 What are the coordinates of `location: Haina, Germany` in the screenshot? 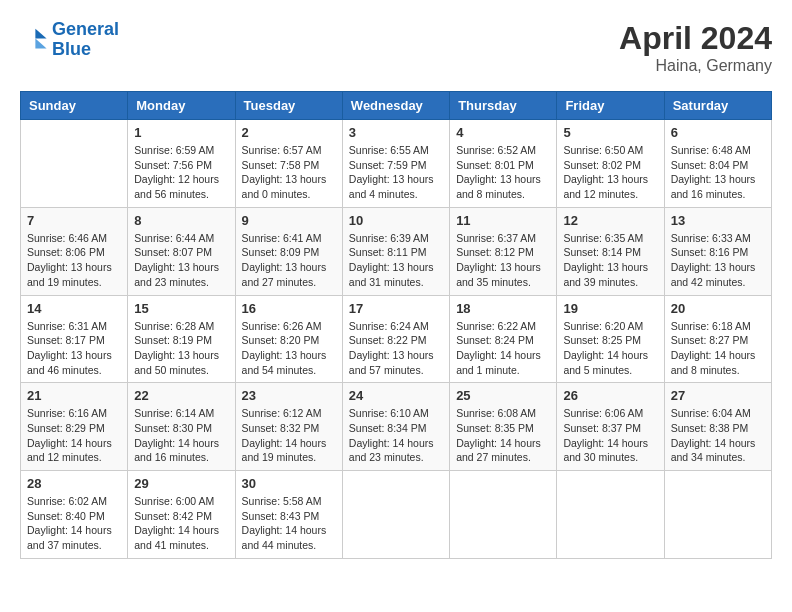 It's located at (696, 66).